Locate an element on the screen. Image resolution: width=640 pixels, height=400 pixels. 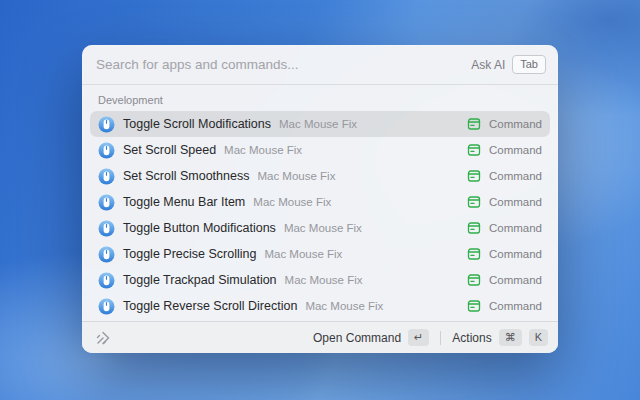
list-item: Toggle Reverse Scroll Direction Mac Mous… is located at coordinates (320, 306).